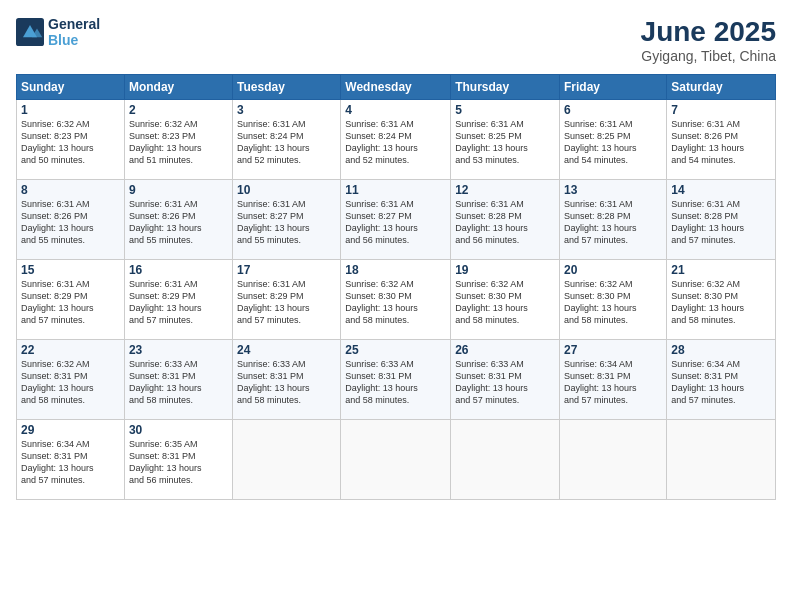  What do you see at coordinates (721, 110) in the screenshot?
I see `day-number: 7` at bounding box center [721, 110].